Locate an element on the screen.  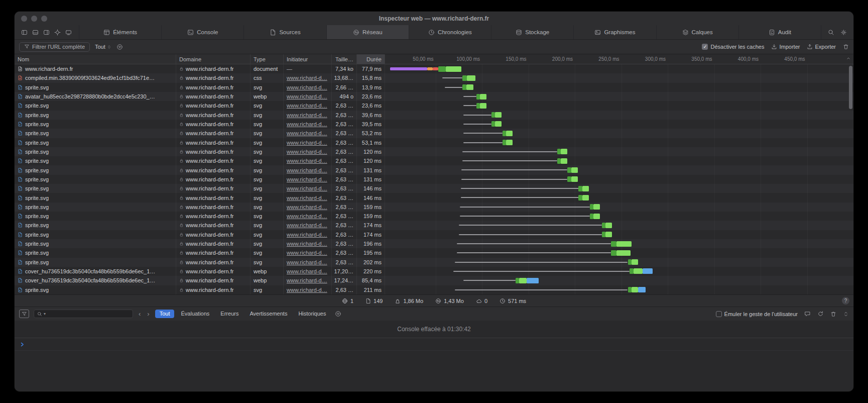
dock-left-icon is located at coordinates (24, 32).